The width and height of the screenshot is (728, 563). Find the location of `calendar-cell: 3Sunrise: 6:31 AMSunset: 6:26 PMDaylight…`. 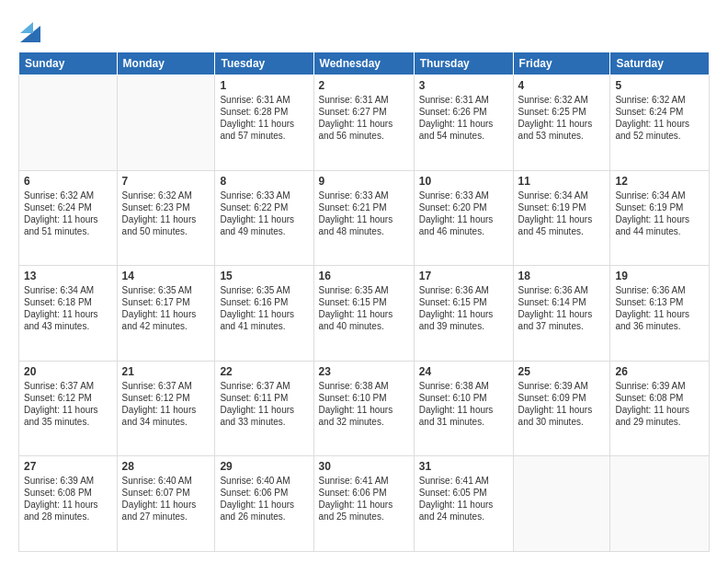

calendar-cell: 3Sunrise: 6:31 AMSunset: 6:26 PMDaylight… is located at coordinates (463, 123).